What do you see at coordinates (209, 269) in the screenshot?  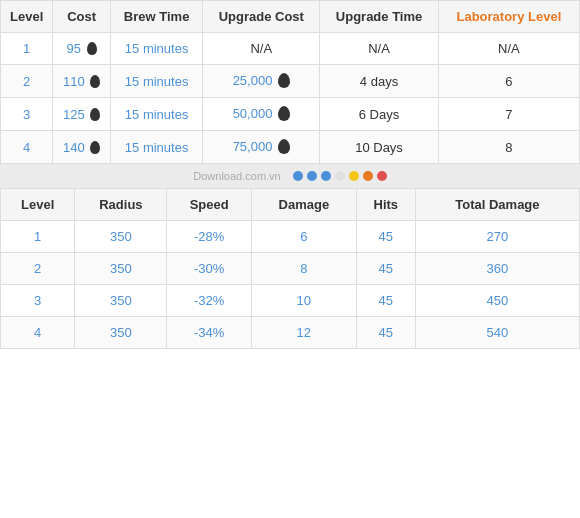 I see `speed-cell: -30%` at bounding box center [209, 269].